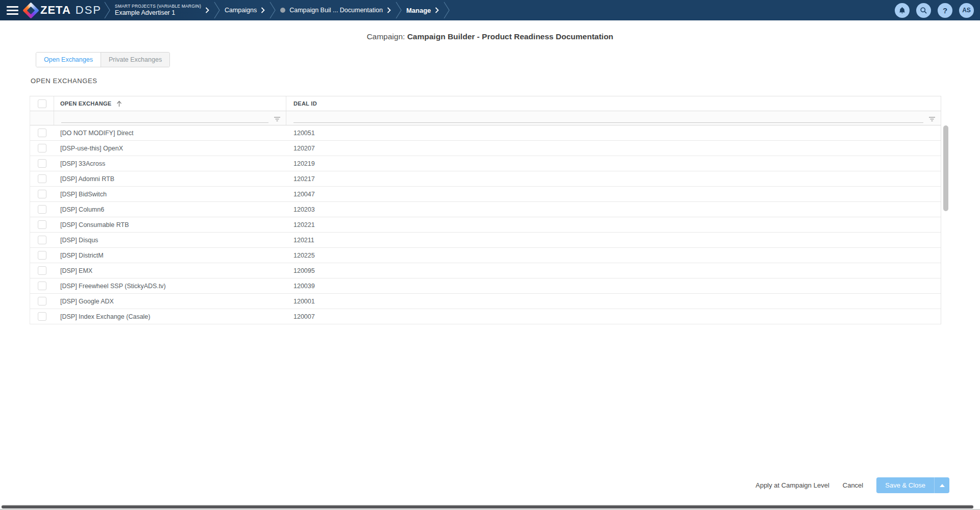 The image size is (980, 510). Describe the element at coordinates (485, 118) in the screenshot. I see `table-filter-row` at that location.